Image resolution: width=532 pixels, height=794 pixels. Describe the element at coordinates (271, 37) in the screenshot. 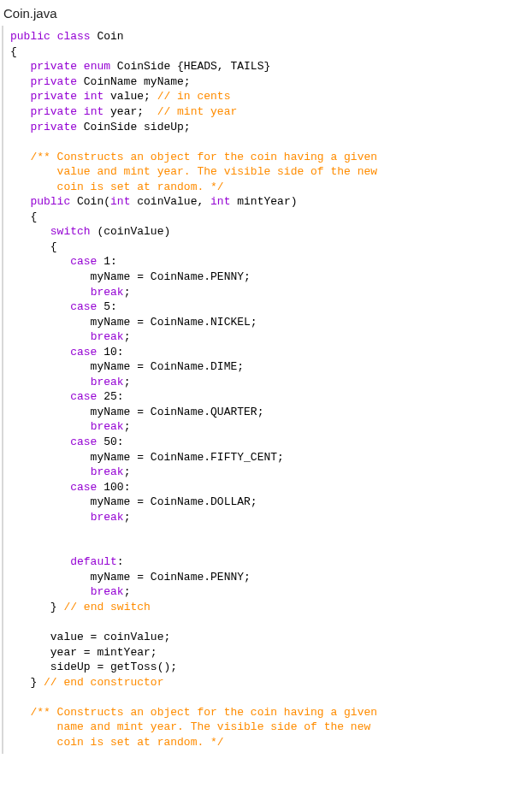

I see `code-line: public class Coin` at that location.